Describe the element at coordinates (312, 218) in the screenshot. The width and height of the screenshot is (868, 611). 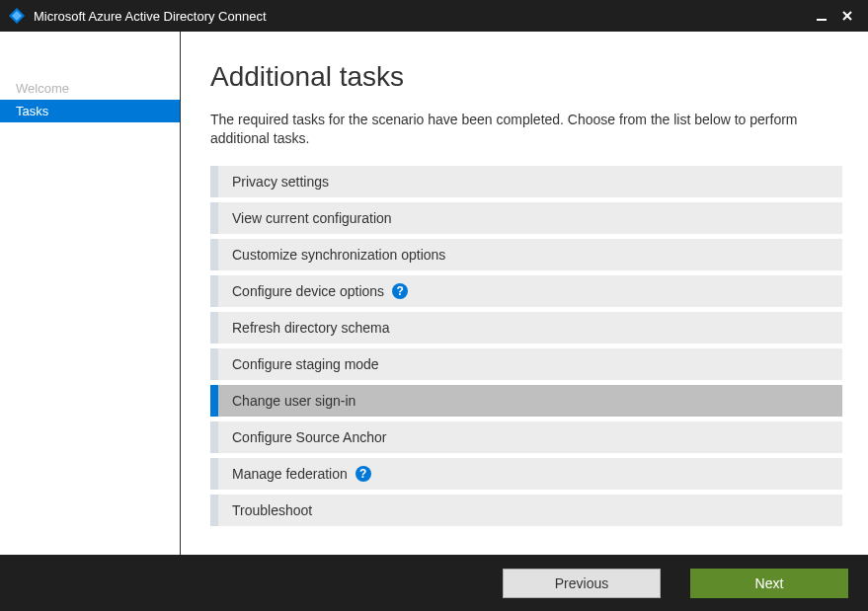
I see `task-item-label: View current configuration` at that location.